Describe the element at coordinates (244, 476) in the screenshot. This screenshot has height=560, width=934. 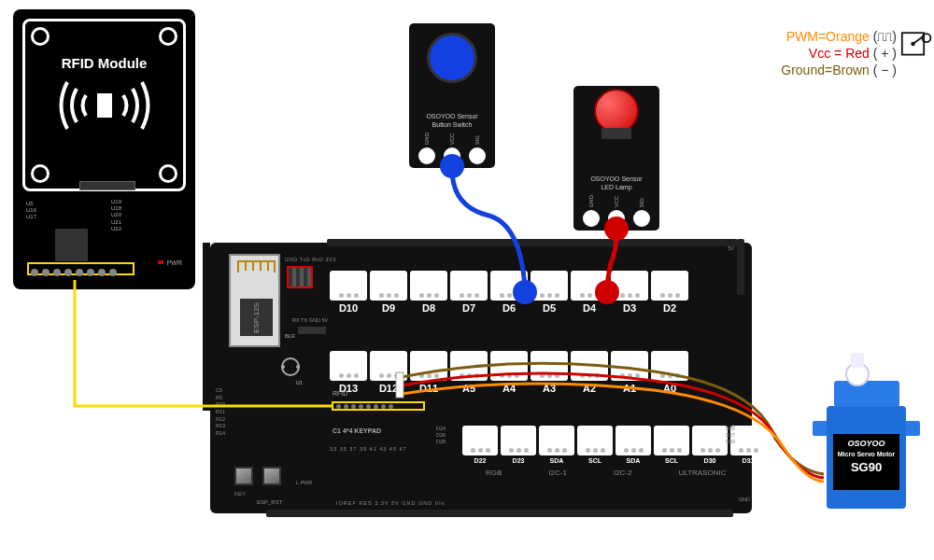
I see `key-button` at that location.